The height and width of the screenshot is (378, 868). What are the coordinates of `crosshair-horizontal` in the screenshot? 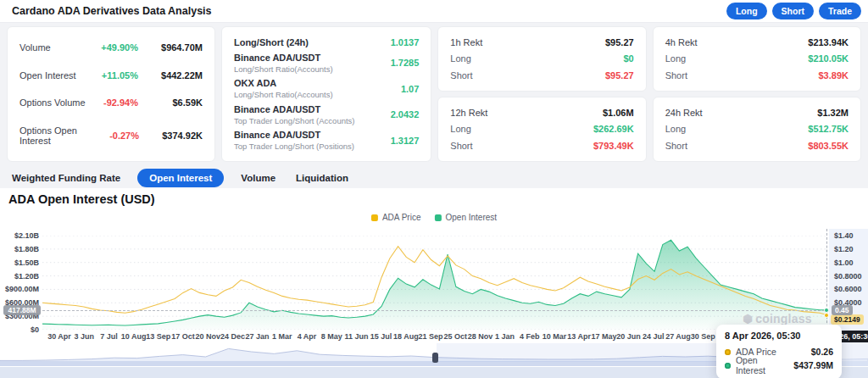 It's located at (436, 310).